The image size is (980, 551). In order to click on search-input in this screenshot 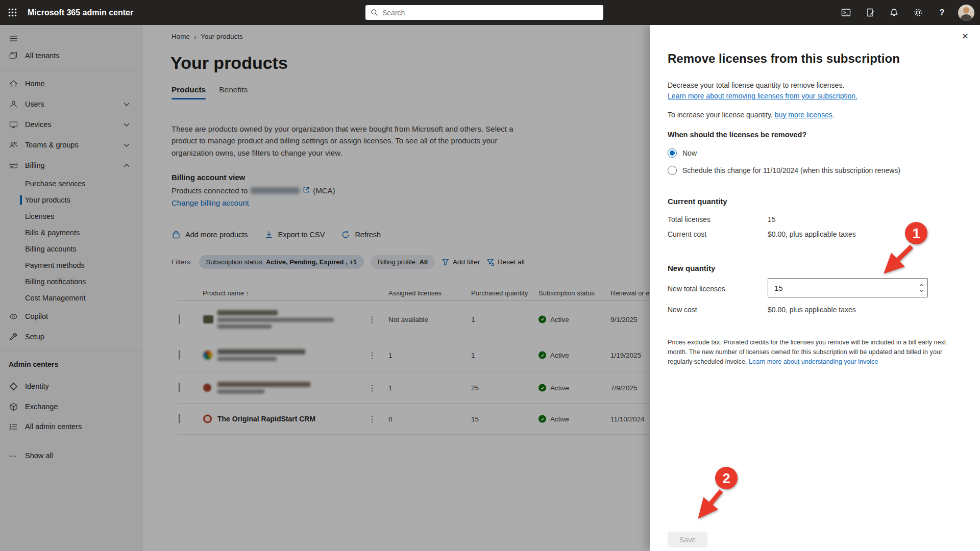, I will do `click(490, 13)`.